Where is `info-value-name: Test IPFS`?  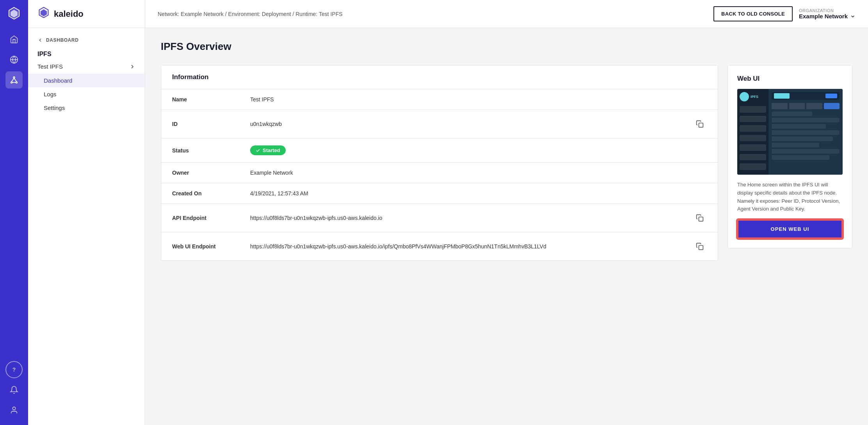 info-value-name: Test IPFS is located at coordinates (478, 99).